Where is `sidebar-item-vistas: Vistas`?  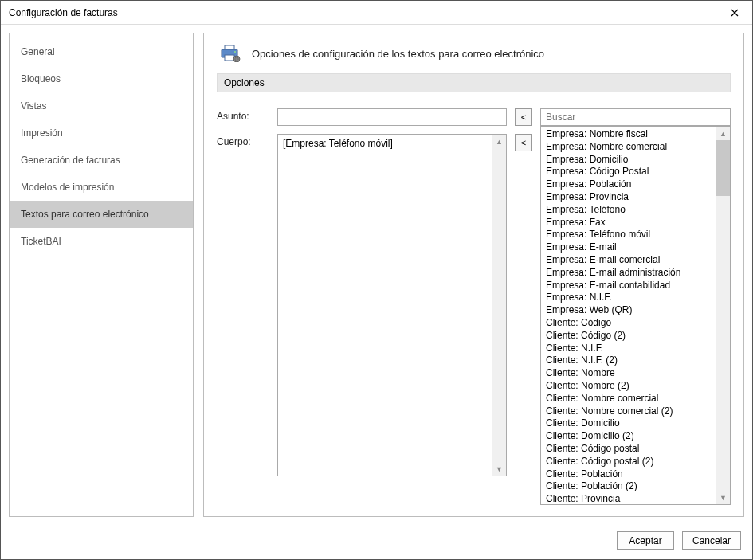 sidebar-item-vistas: Vistas is located at coordinates (101, 106).